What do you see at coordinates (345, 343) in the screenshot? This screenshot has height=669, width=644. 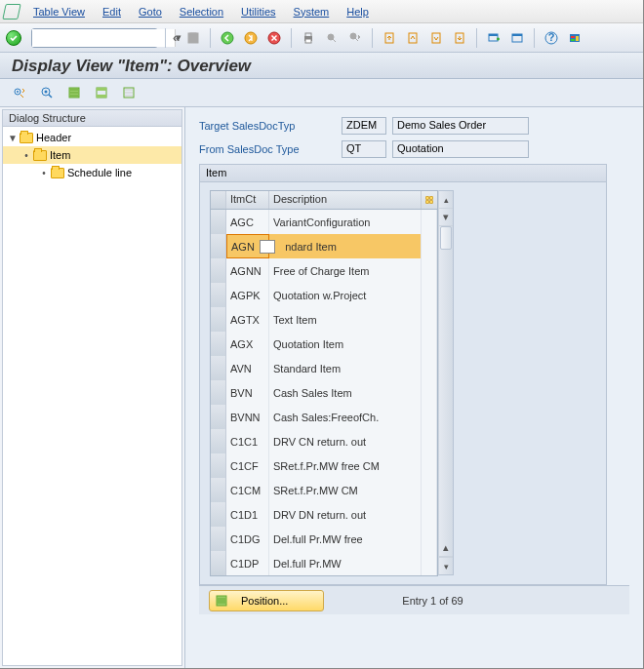 I see `cell-description: Quotation Item` at bounding box center [345, 343].